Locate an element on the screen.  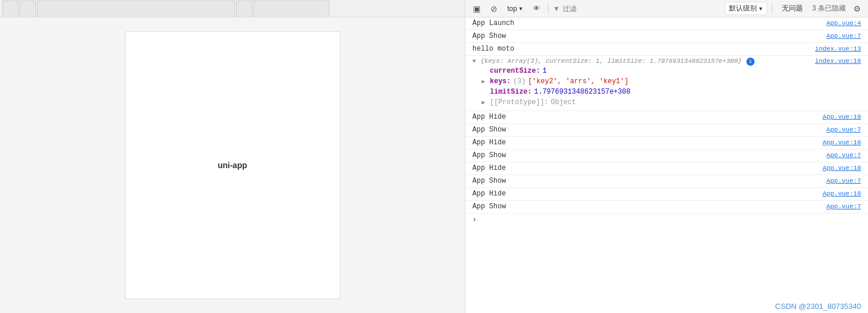
top-label: top is located at coordinates (512, 9).